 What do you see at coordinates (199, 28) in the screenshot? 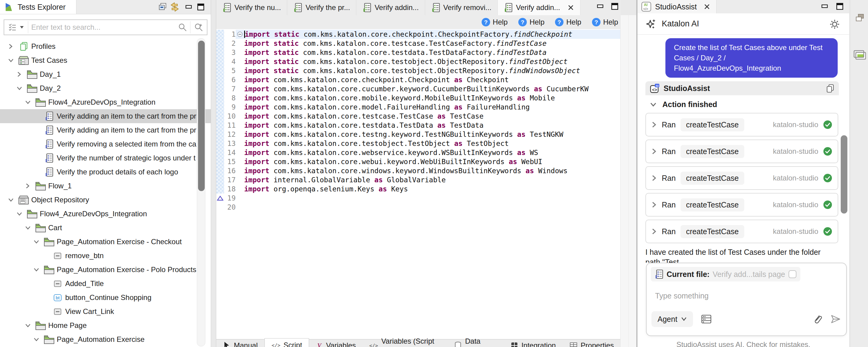
I see `search-advanced-icon` at bounding box center [199, 28].